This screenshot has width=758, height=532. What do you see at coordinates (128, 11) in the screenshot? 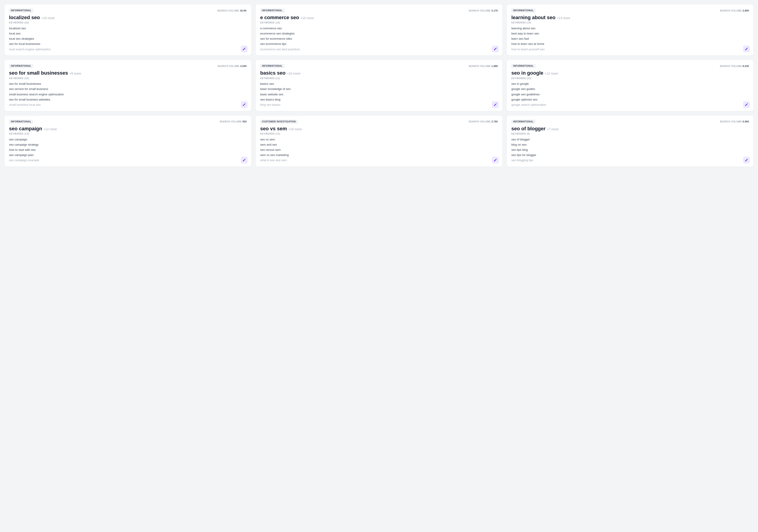
I see `card-header: INFORMATIONALSEARCH VOLUME 18.0k` at bounding box center [128, 11].